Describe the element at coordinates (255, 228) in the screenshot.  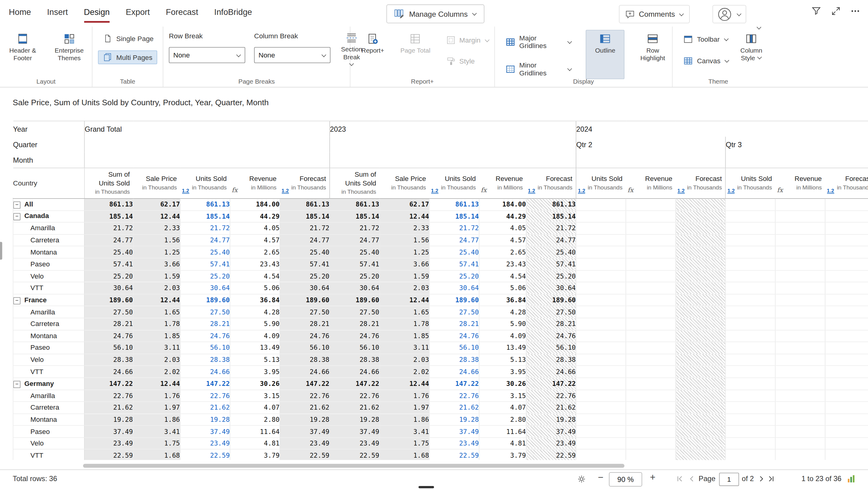
I see `pivot-cell: 4.05` at that location.